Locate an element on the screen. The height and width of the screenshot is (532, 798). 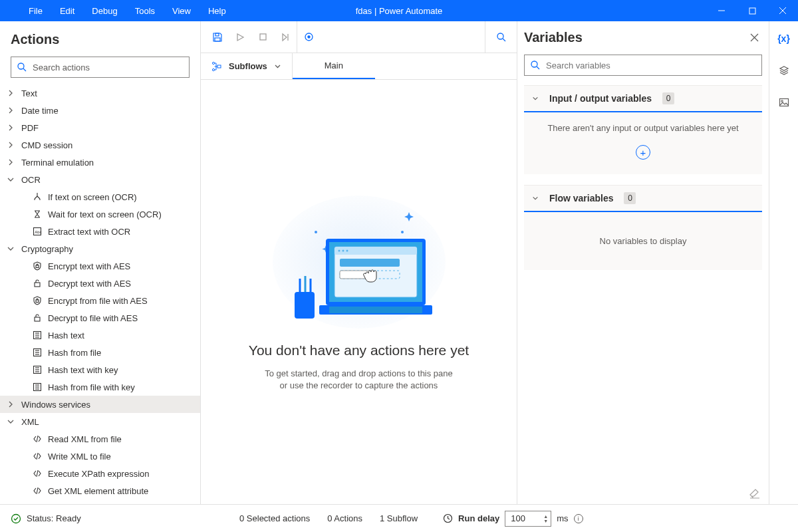
tree-category-cmd-session: CMD session is located at coordinates (100, 145).